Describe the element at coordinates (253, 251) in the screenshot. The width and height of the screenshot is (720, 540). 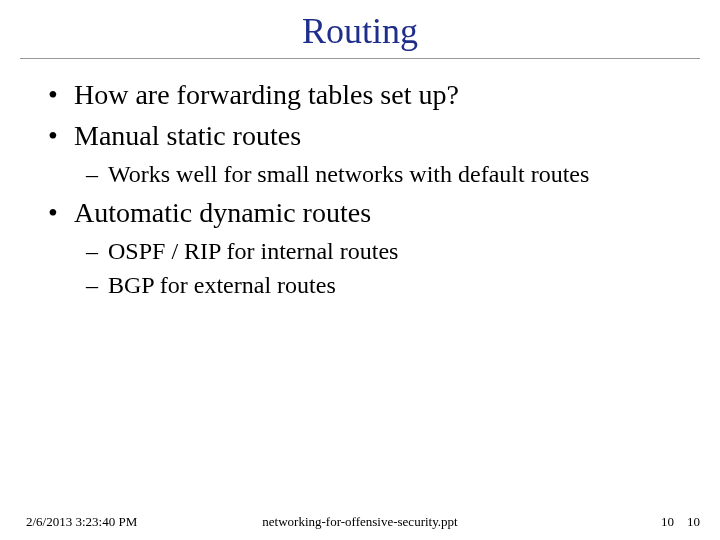
I see `bullet-text: OSPF / RIP for internal routes` at that location.